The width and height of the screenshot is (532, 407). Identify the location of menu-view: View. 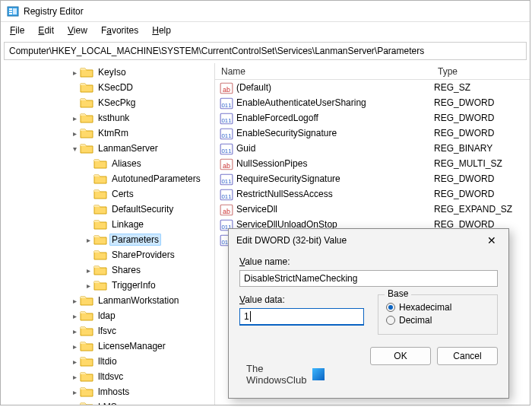
(78, 30).